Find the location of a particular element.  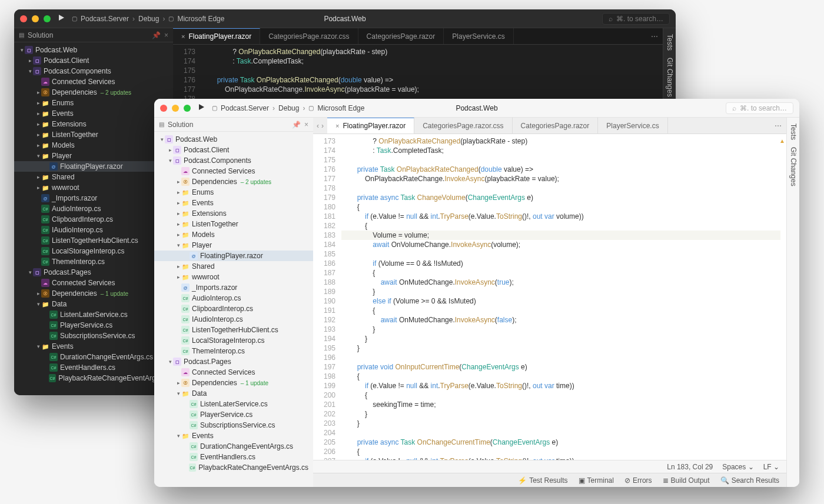

editor-tab: CategoriesPage.razor.css is located at coordinates (463, 126).